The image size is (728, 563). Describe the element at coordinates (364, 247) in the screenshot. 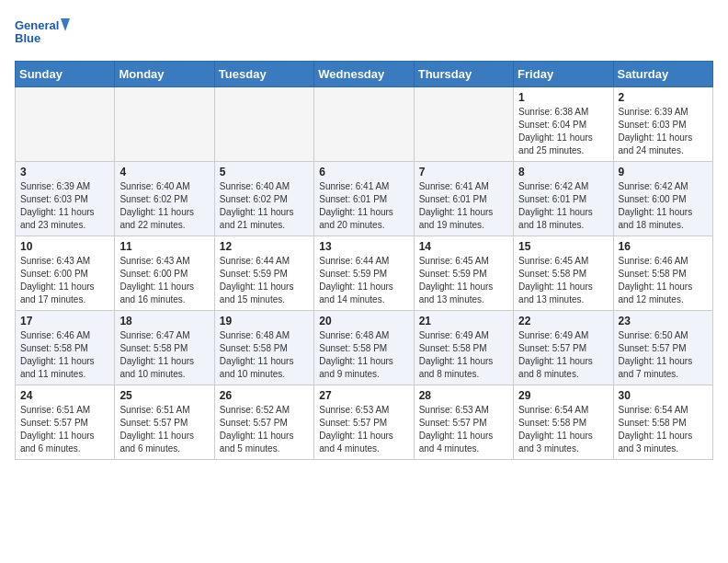

I see `day-number: 13` at that location.